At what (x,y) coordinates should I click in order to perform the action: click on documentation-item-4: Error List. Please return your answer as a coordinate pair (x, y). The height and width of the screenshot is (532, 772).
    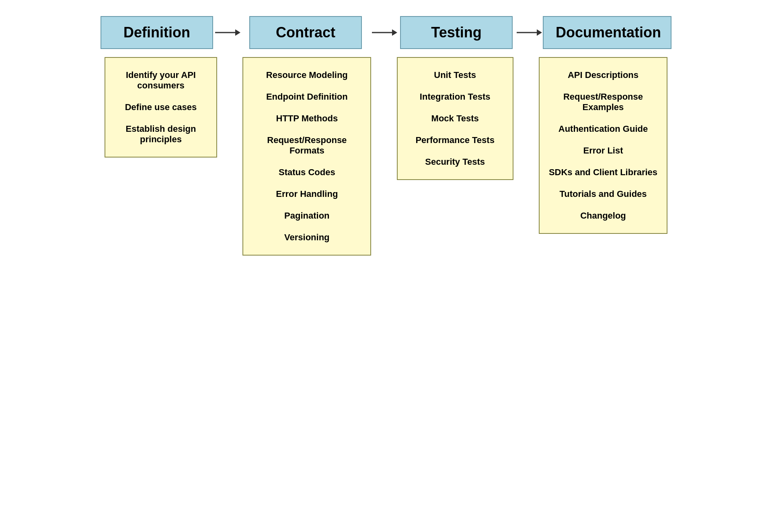
    Looking at the image, I should click on (603, 151).